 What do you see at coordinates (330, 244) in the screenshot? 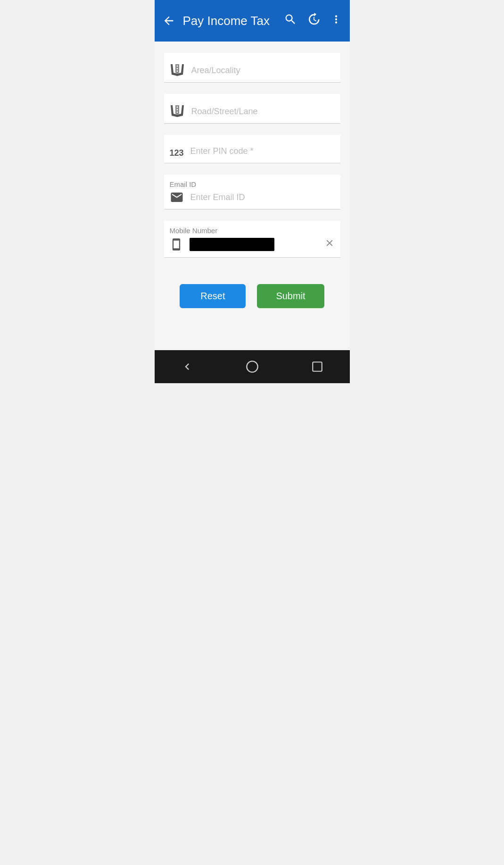
I see `mobile-clear-button` at bounding box center [330, 244].